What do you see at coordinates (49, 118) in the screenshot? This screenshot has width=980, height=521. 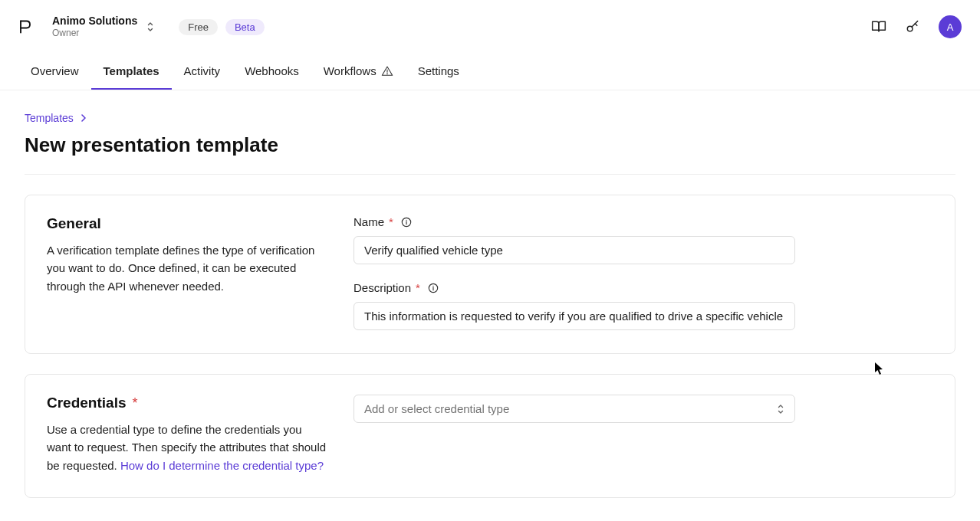 I see `breadcrumb-templates-link: Templates` at bounding box center [49, 118].